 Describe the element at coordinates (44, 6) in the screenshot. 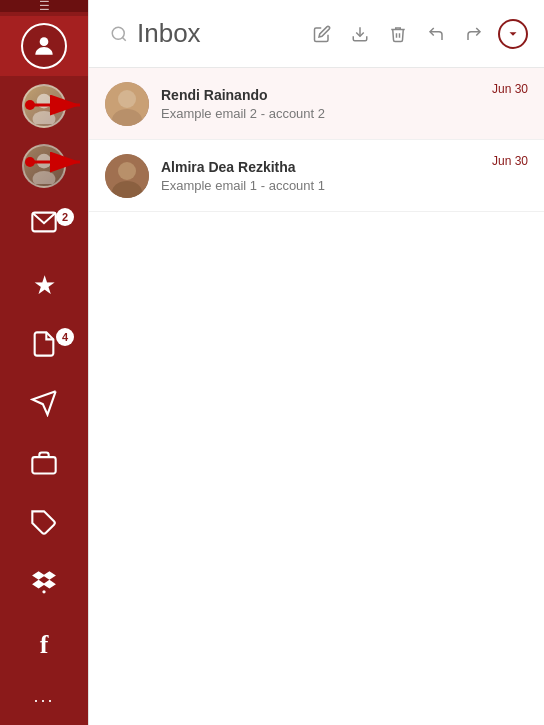

I see `sidebar-top-bar: ☰` at that location.